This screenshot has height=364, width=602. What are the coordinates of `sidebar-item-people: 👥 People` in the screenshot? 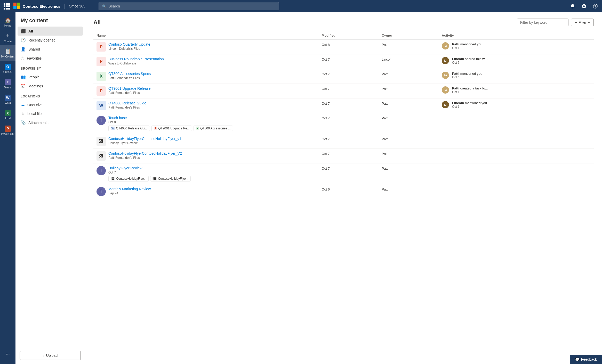 It's located at (50, 77).